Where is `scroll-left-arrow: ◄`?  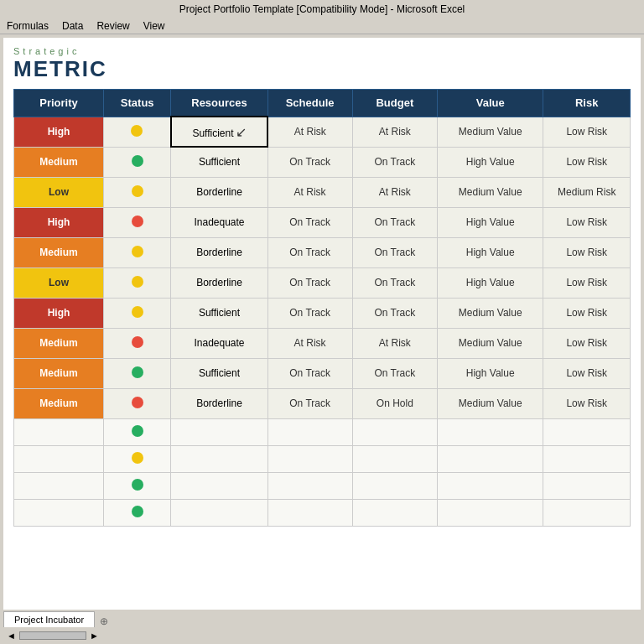
scroll-left-arrow: ◄ is located at coordinates (12, 636).